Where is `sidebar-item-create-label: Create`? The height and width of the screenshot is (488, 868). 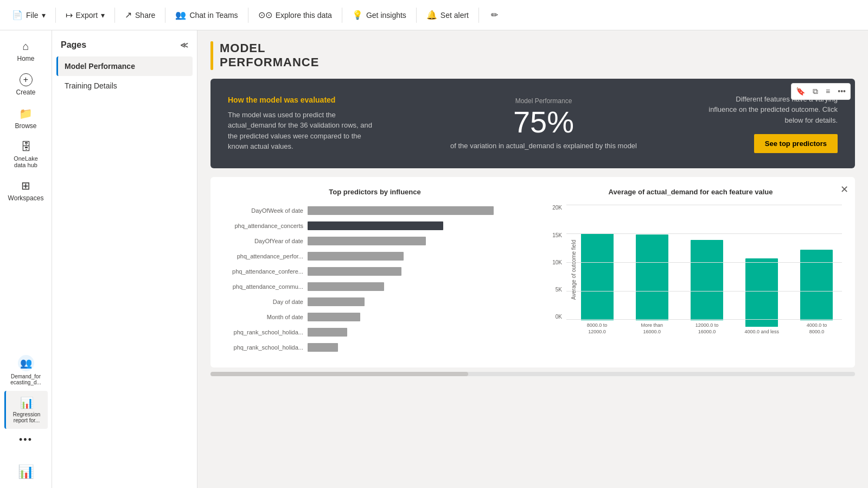
sidebar-item-create-label: Create is located at coordinates (25, 92).